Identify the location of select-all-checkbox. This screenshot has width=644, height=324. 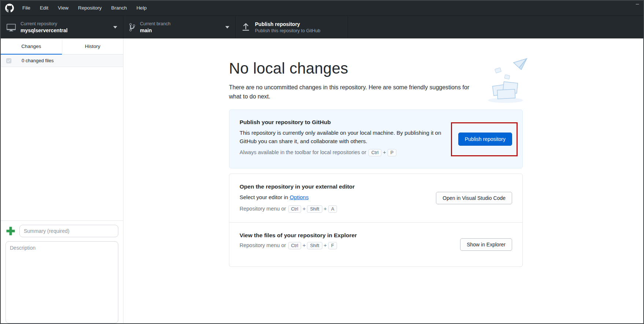
(9, 61).